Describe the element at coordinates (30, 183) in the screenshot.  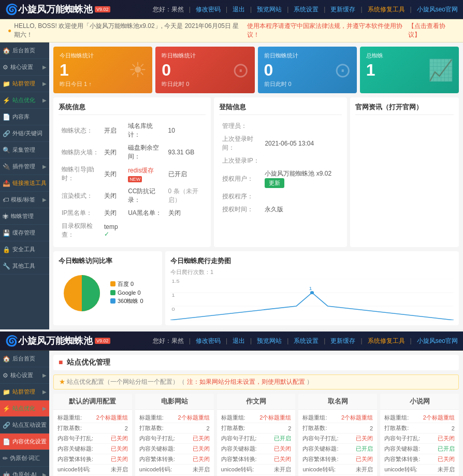
I see `sidebar-label: 链接推送工具` at that location.